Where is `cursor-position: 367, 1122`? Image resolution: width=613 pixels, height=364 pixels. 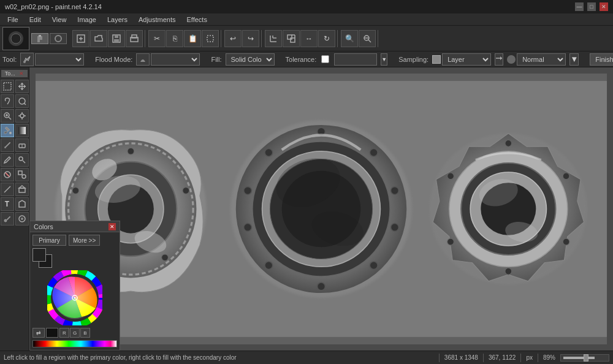
cursor-position: 367, 1122 is located at coordinates (503, 358).